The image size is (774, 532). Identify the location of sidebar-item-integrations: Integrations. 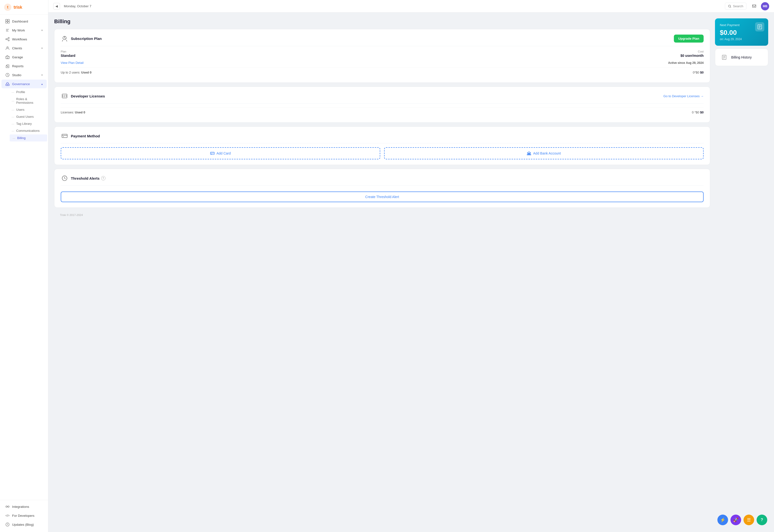
(24, 507).